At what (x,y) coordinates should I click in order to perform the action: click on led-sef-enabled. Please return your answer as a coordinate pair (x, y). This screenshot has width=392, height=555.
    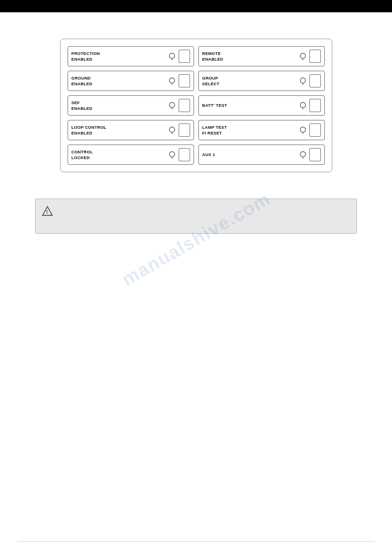
    Looking at the image, I should click on (172, 105).